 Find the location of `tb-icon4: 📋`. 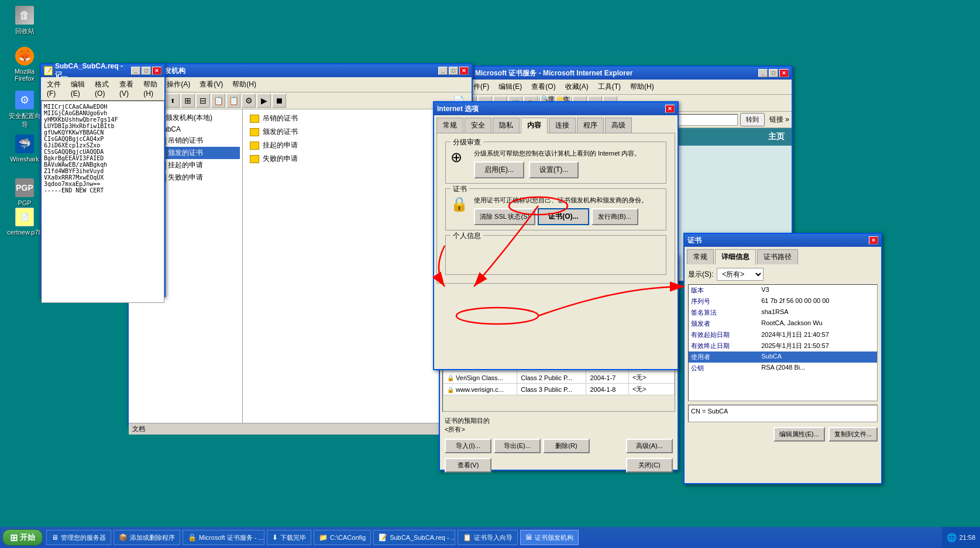

tb-icon4: 📋 is located at coordinates (233, 101).